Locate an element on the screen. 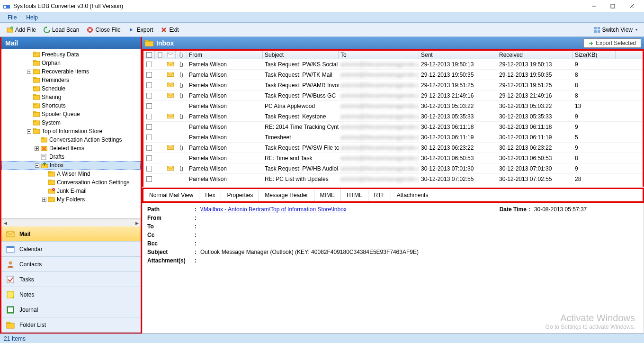 Image resolution: width=644 pixels, height=343 pixels. menu-help: Help is located at coordinates (32, 18).